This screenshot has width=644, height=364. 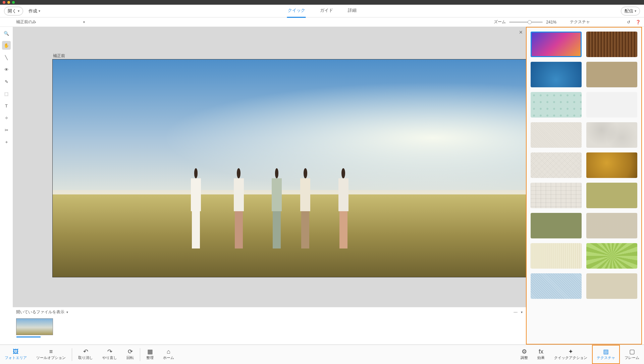 What do you see at coordinates (33, 11) in the screenshot?
I see `create-label: 作成` at bounding box center [33, 11].